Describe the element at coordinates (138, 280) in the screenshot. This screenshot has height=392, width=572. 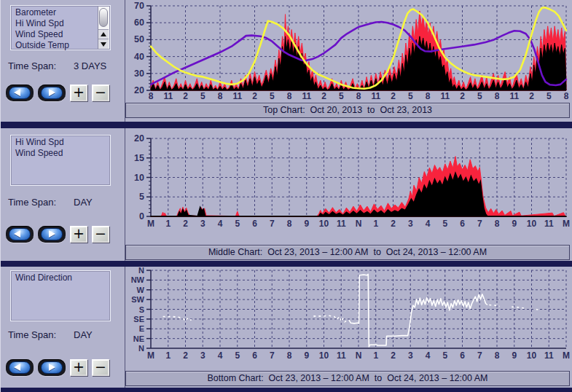
I see `svg-text: NW` at that location.